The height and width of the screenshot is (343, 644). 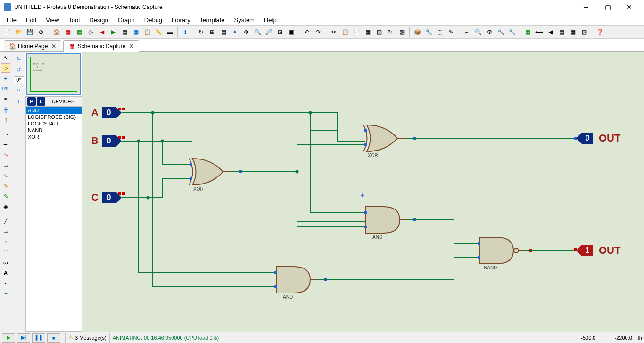 I want to click on close-project-button: ⊘, so click(x=41, y=32).